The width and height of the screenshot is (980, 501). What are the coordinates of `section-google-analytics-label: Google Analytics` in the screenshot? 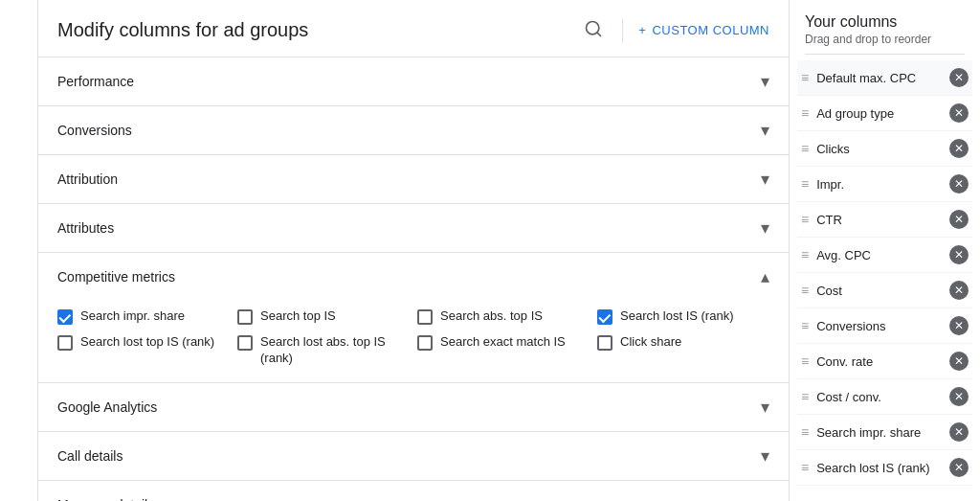 It's located at (107, 407).